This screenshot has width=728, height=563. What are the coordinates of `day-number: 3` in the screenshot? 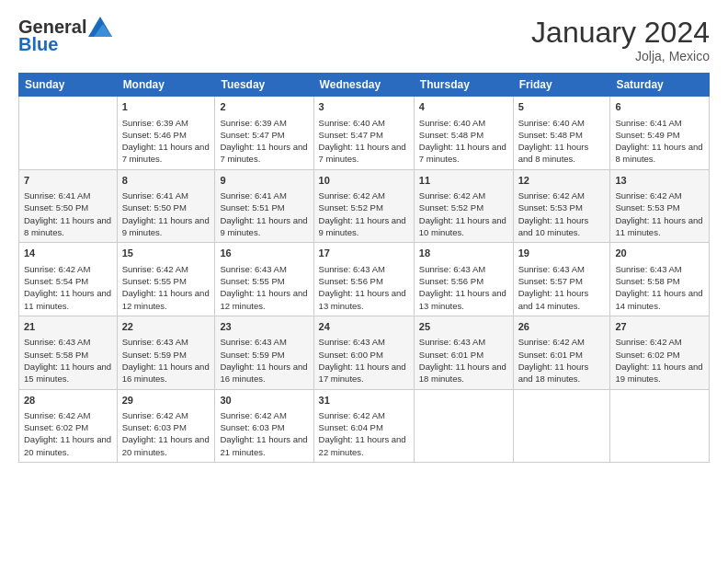 It's located at (364, 107).